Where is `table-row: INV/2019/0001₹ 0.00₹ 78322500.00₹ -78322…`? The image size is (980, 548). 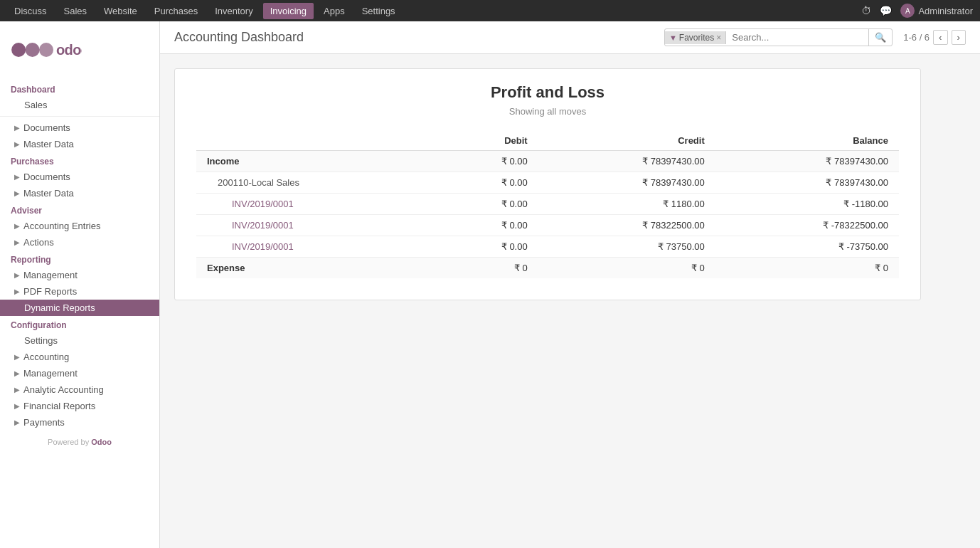
table-row: INV/2019/0001₹ 0.00₹ 78322500.00₹ -78322… is located at coordinates (548, 226).